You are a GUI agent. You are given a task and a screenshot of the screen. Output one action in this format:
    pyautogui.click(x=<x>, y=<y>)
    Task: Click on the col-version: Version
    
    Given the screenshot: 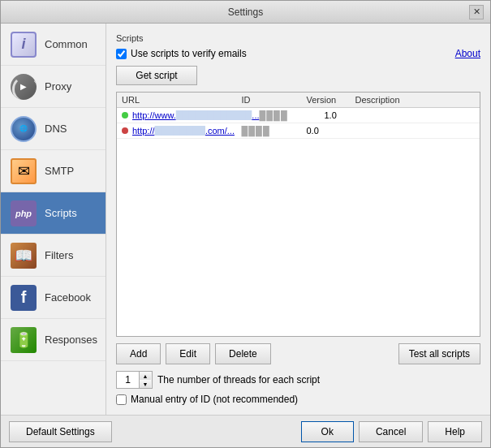 What is the action you would take?
    pyautogui.click(x=331, y=100)
    